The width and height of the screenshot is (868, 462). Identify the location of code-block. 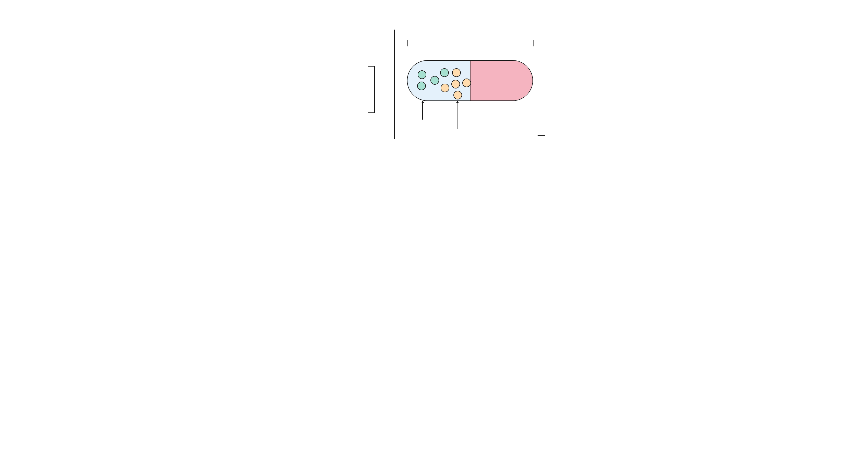
(276, 97).